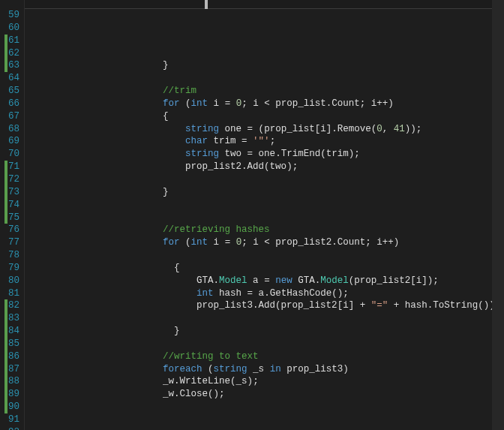 This screenshot has height=430, width=504. Describe the element at coordinates (12, 428) in the screenshot. I see `line-number: 92` at that location.